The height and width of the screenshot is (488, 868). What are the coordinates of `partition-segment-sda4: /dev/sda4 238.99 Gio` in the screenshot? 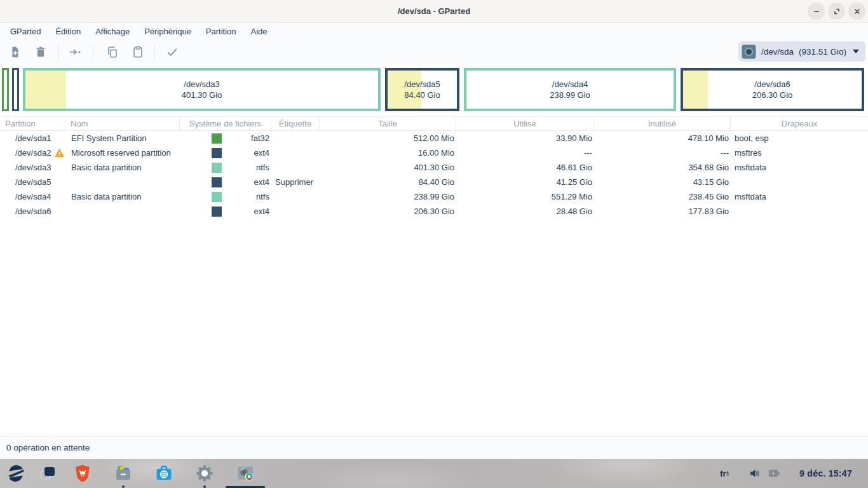 It's located at (570, 90).